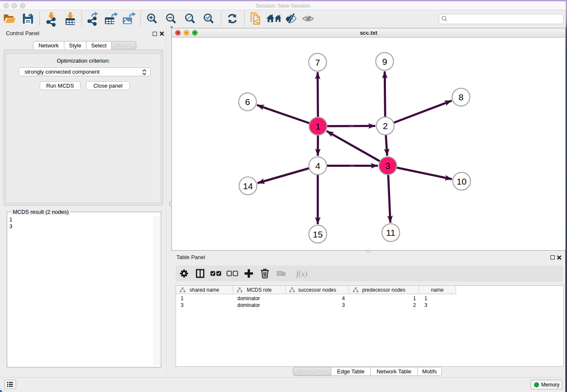 This screenshot has height=392, width=567. What do you see at coordinates (317, 235) in the screenshot?
I see `svg-text: 15` at bounding box center [317, 235].